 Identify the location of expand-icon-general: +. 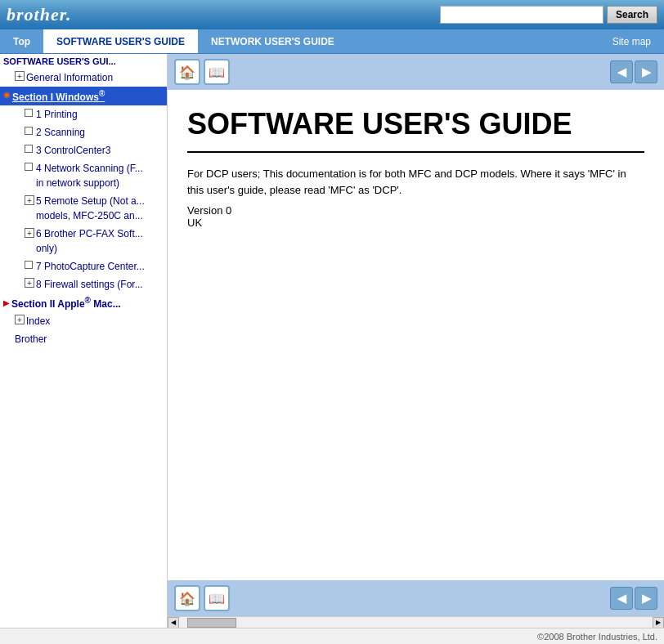
(20, 76).